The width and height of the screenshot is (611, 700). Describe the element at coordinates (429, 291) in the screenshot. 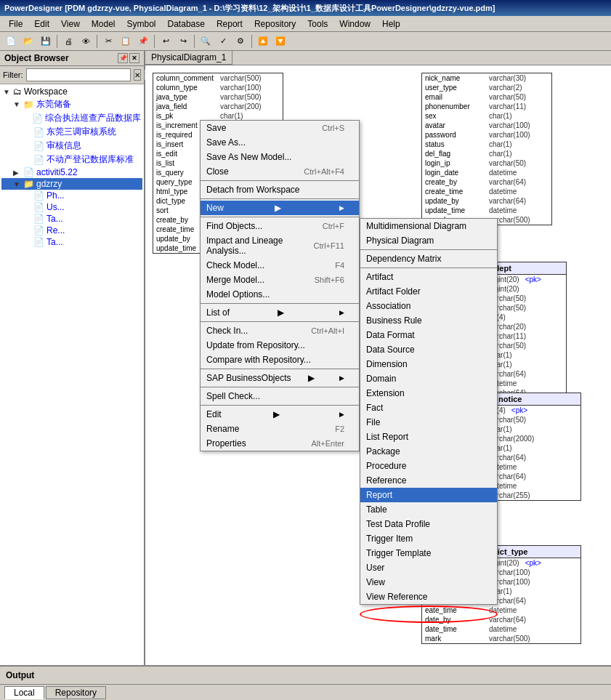

I see `submenu-artifact-folder: Artifact Folder` at that location.